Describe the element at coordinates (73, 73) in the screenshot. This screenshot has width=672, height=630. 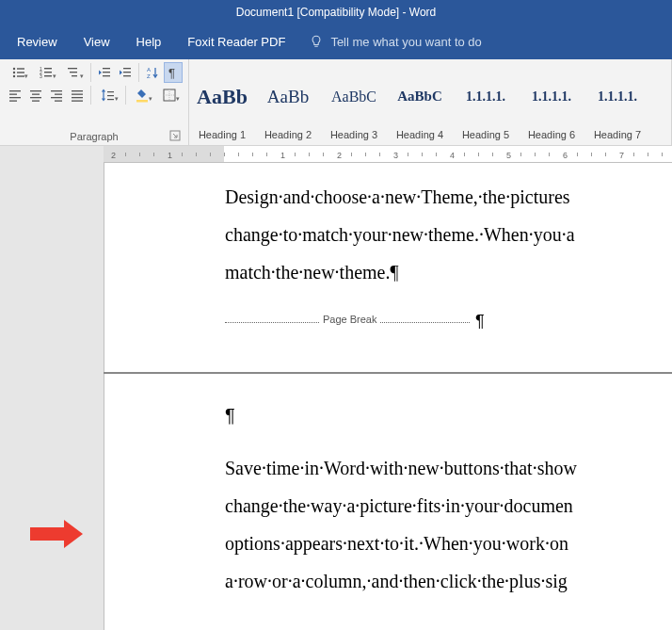
I see `multilevel-list-button` at that location.